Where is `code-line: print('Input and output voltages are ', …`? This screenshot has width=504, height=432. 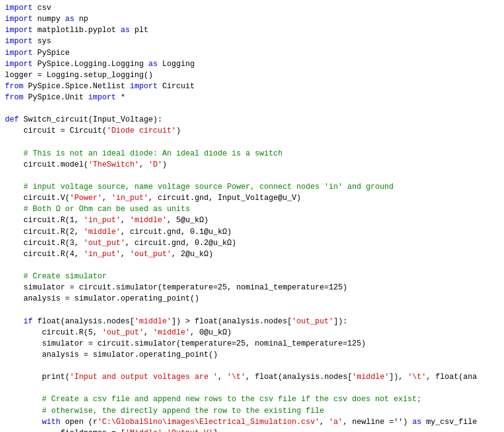 code-line: print('Input and output voltages are ', … is located at coordinates (252, 377).